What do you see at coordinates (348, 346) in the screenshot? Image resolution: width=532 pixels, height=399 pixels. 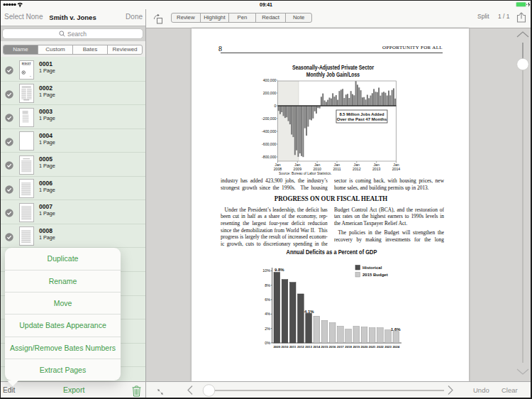 I see `svg-text: 2018` at bounding box center [348, 346].